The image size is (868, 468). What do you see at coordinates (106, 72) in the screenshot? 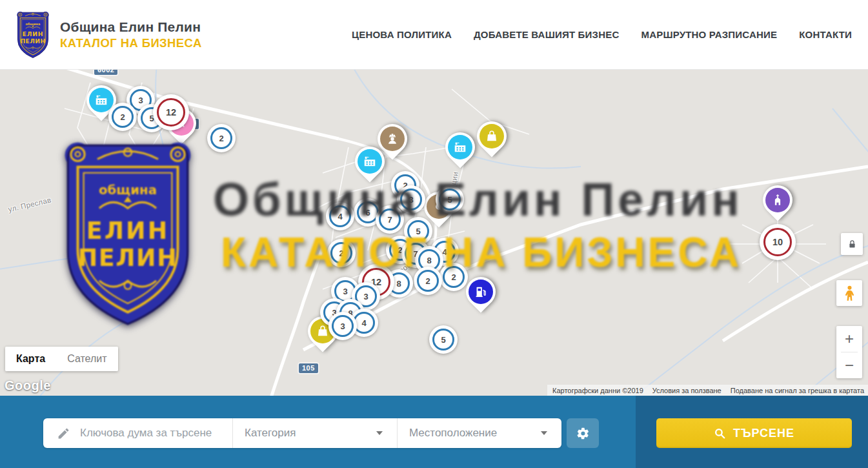
I see `road-badge: 6002` at bounding box center [106, 72].